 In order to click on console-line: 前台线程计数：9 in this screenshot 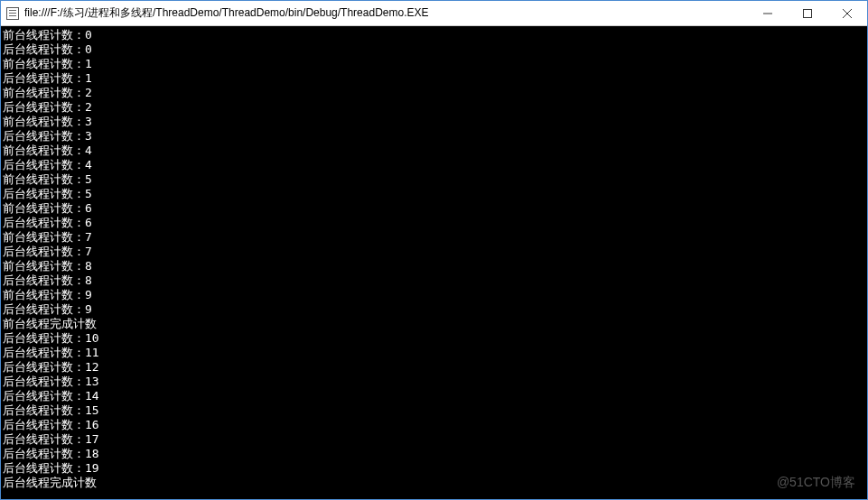, I will do `click(435, 295)`.